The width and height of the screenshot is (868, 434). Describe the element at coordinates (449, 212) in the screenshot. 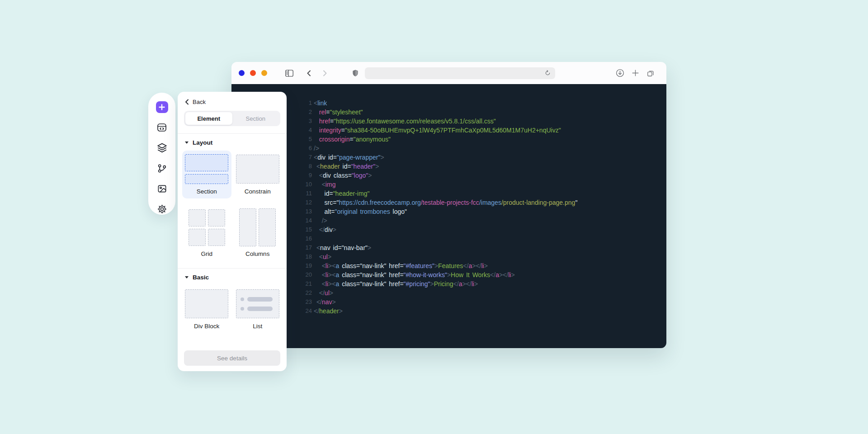

I see `code-line: 13 alt="original trombones logo"` at that location.